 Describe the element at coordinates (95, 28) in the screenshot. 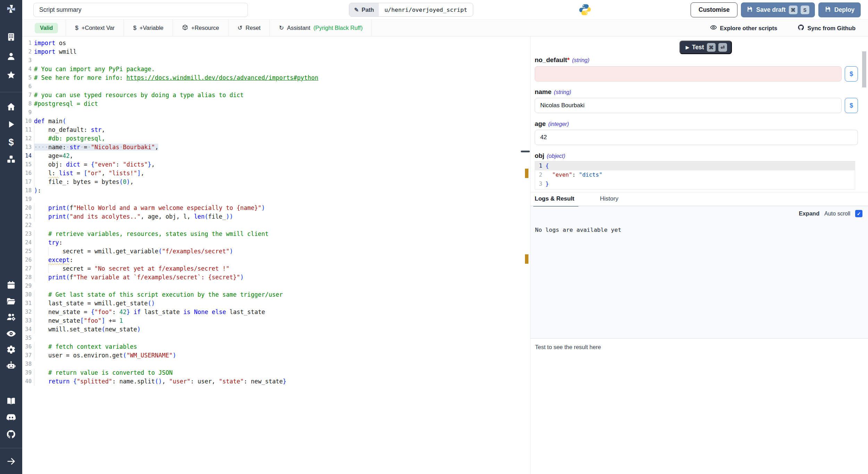

I see `add-context-var-button: $ +Context Var` at that location.